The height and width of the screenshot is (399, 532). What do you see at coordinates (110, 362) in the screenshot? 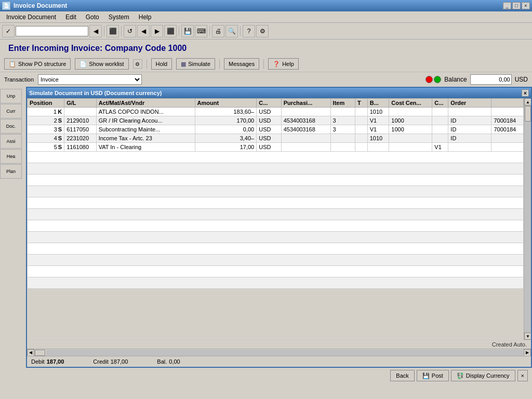
I see `credit-field: Credit 187,00` at bounding box center [110, 362].